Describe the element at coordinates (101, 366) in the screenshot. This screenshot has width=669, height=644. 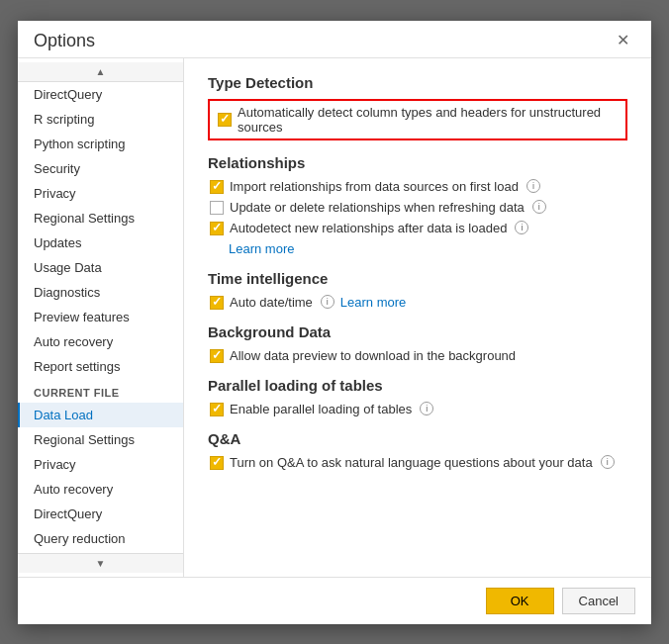
I see `sidebar-item-report-settings: Report settings` at that location.